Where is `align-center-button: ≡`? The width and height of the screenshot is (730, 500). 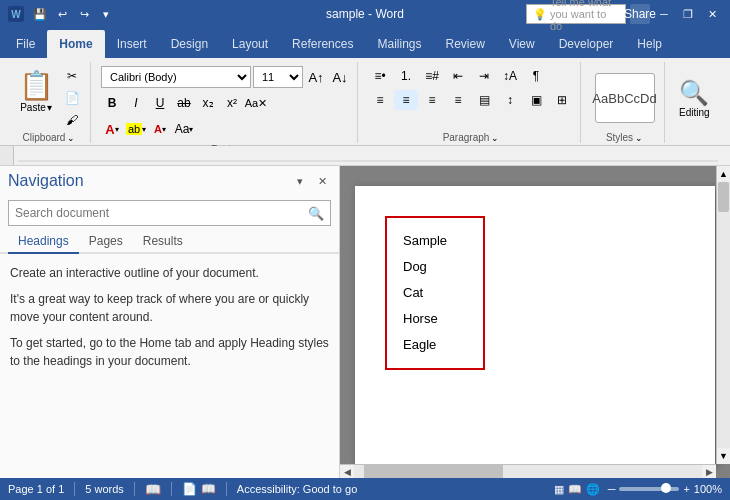 align-center-button: ≡ is located at coordinates (406, 100).